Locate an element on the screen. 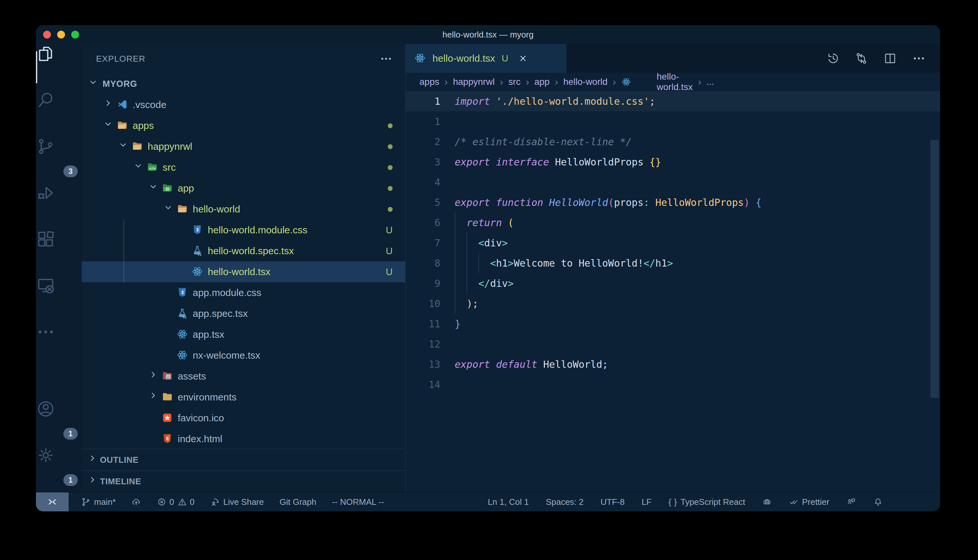 This screenshot has height=560, width=978. status-language-mode: { }TypeScript React is located at coordinates (707, 502).